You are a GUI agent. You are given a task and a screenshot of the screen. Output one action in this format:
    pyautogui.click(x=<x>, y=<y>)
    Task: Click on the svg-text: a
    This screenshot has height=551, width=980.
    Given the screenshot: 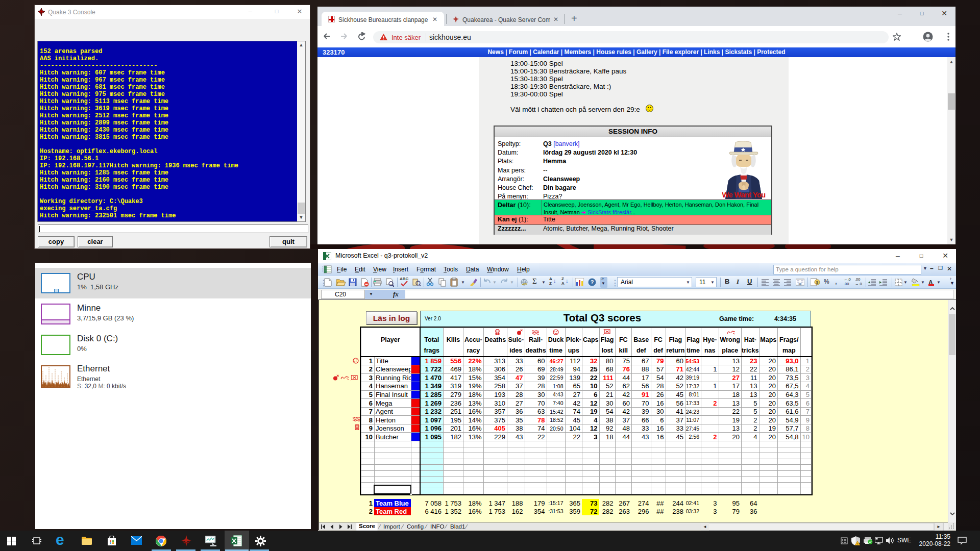 What is the action you would take?
    pyautogui.click(x=800, y=284)
    